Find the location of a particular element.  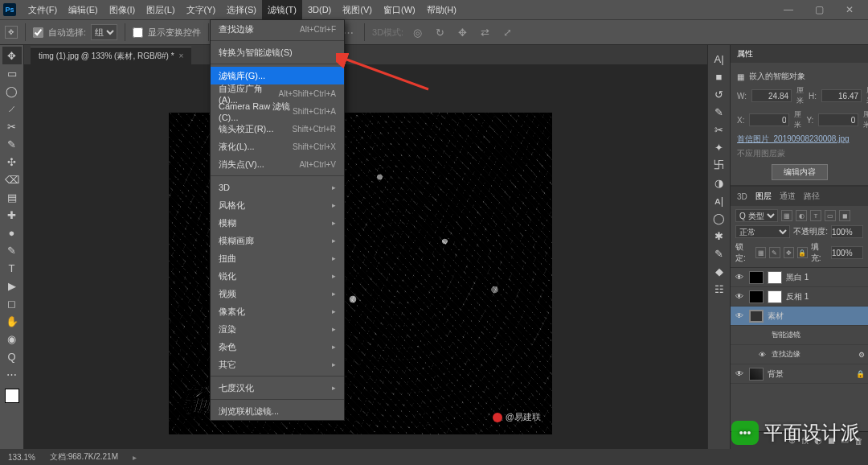

right-icon-6: 卐 is located at coordinates (719, 165).